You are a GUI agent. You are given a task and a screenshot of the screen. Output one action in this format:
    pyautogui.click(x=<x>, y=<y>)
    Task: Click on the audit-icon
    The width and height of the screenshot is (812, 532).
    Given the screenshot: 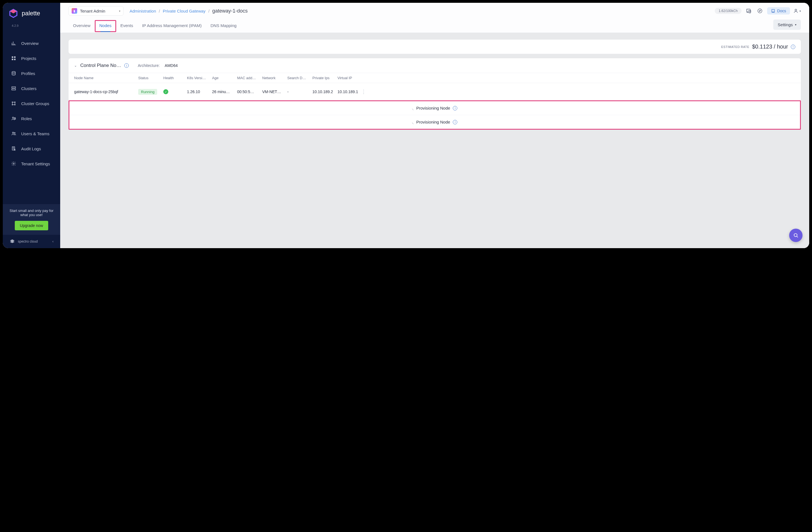 What is the action you would take?
    pyautogui.click(x=14, y=149)
    